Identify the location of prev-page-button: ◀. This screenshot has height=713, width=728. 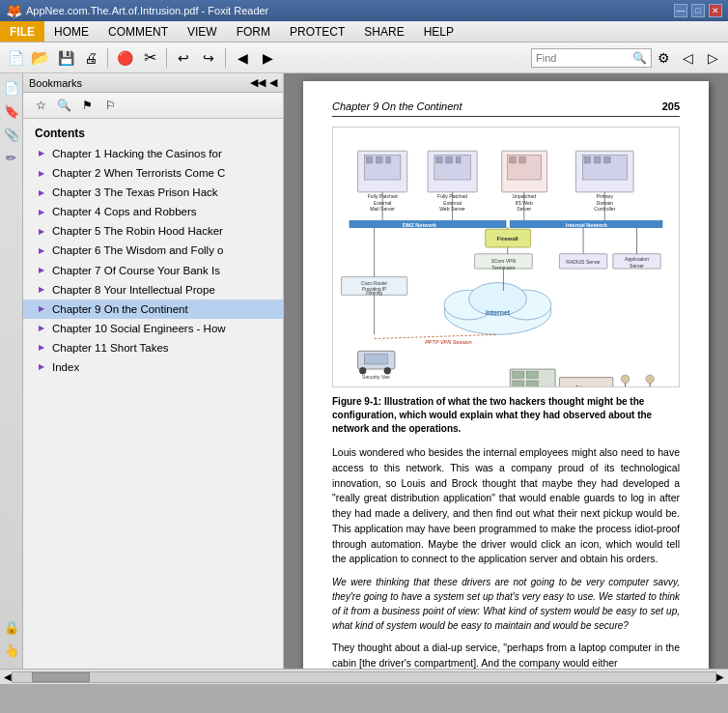
(242, 58).